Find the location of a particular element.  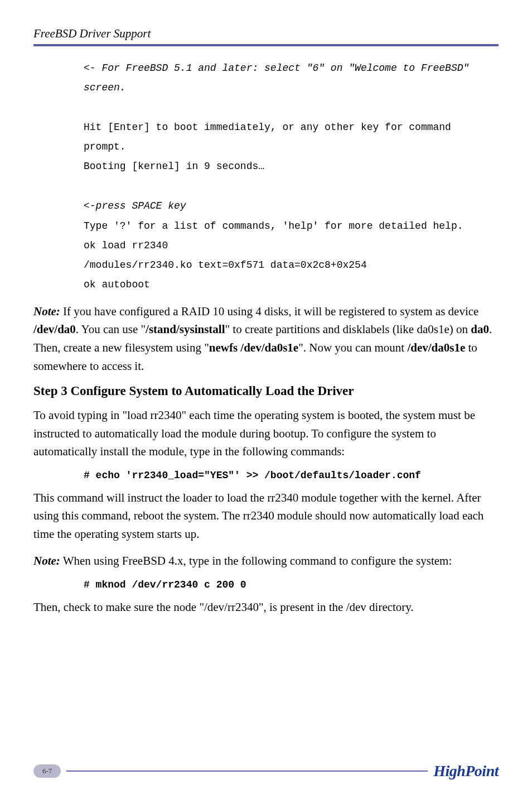

code-line-3: Booting [kernel] in 9 seconds… is located at coordinates (288, 166).